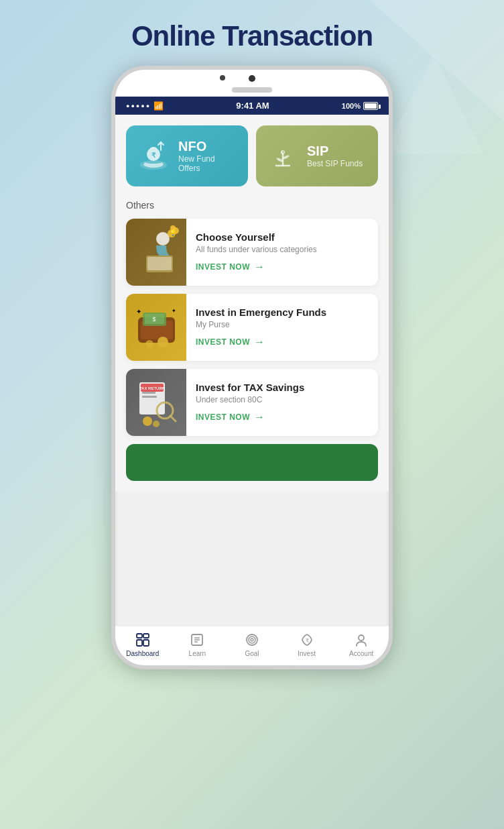 Image resolution: width=504 pixels, height=829 pixels. Describe the element at coordinates (250, 402) in the screenshot. I see `tax-body: Invest for TAX Savings Under section 80C…` at that location.